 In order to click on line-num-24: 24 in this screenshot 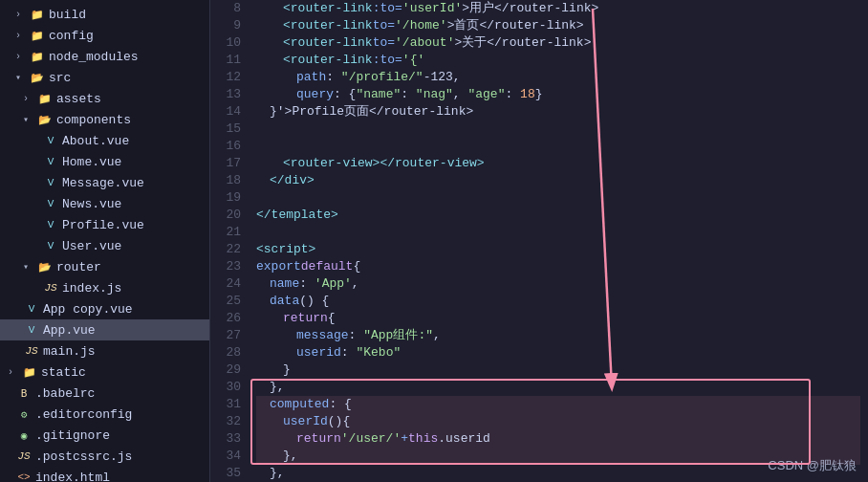, I will do `click(226, 284)`.